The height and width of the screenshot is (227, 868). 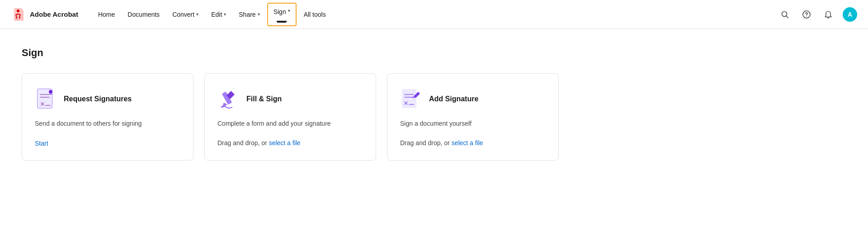 I want to click on request-signatures-icon, so click(x=46, y=99).